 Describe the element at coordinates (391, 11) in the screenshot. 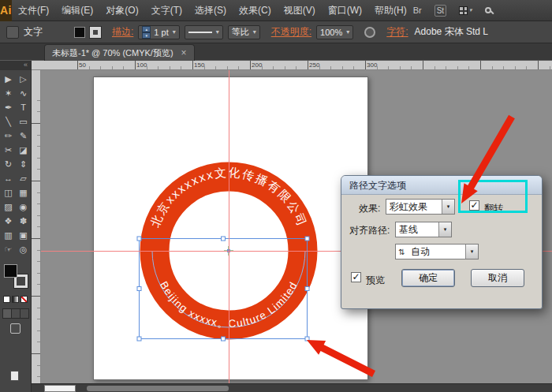

I see `menu-help: 帮助(H)` at that location.